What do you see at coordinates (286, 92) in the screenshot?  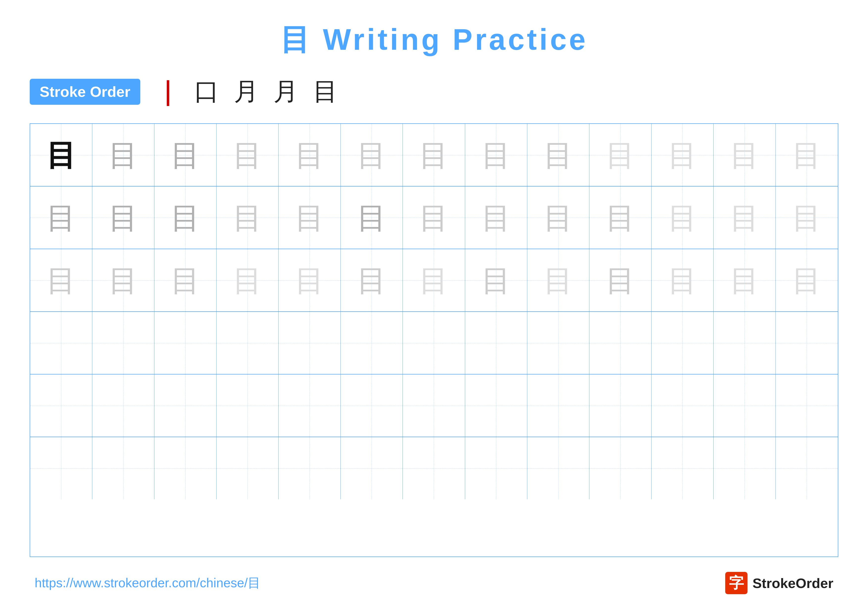 I see `stroke-4: 月` at bounding box center [286, 92].